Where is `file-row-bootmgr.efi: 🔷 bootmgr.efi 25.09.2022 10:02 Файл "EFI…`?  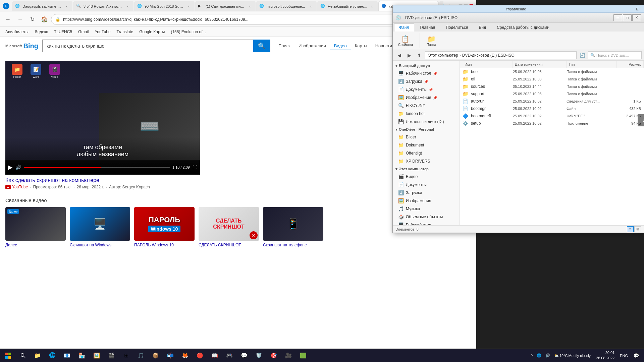 file-row-bootmgr.efi: 🔷 bootmgr.efi 25.09.2022 10:02 Файл "EFI… is located at coordinates (552, 116).